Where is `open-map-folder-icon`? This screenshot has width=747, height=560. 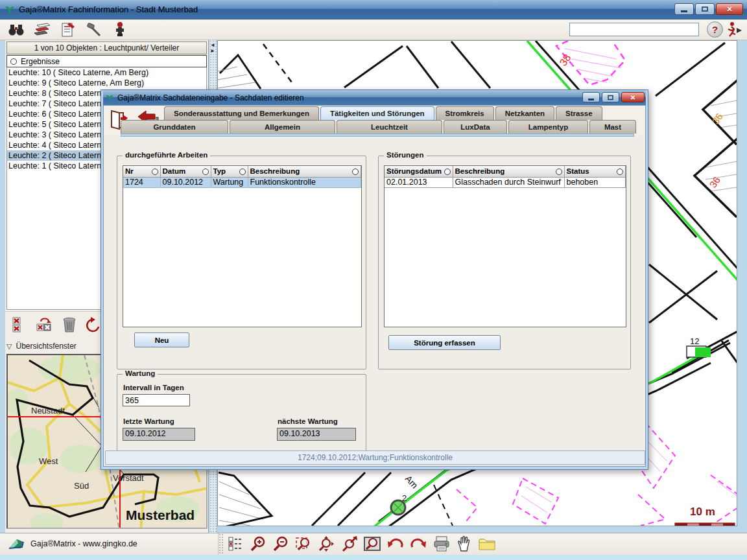
open-map-folder-icon is located at coordinates (487, 544).